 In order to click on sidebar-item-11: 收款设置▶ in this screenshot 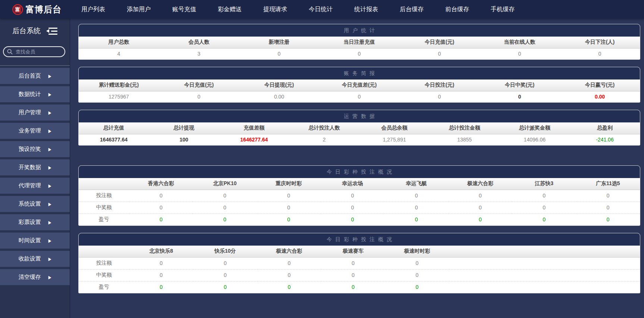, I will do `click(35, 259)`.